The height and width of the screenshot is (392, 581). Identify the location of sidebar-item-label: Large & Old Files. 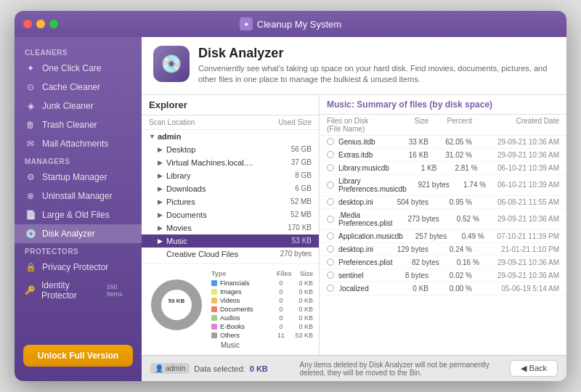
(76, 215).